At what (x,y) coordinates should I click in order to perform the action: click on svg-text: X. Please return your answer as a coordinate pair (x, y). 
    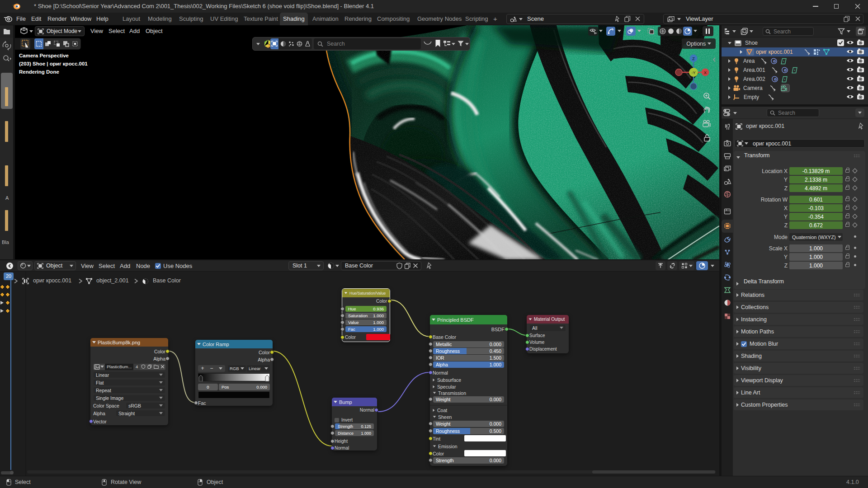
    Looking at the image, I should click on (705, 73).